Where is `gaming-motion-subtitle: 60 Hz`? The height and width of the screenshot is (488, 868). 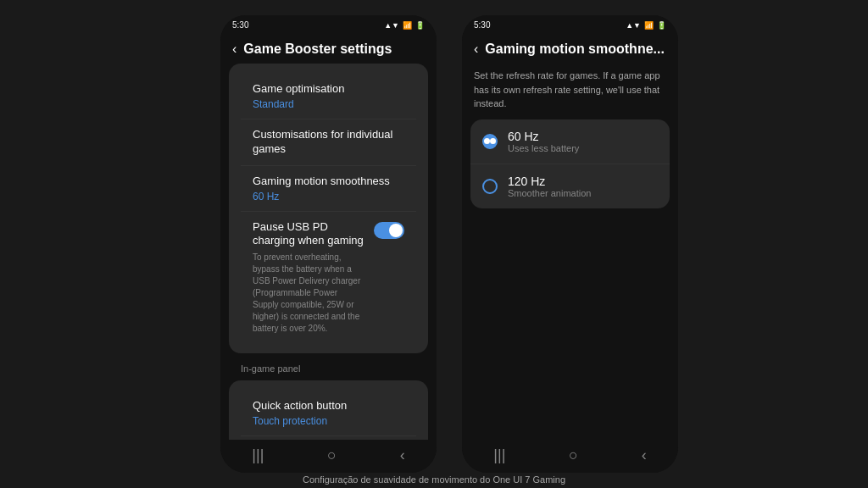
gaming-motion-subtitle: 60 Hz is located at coordinates (329, 197).